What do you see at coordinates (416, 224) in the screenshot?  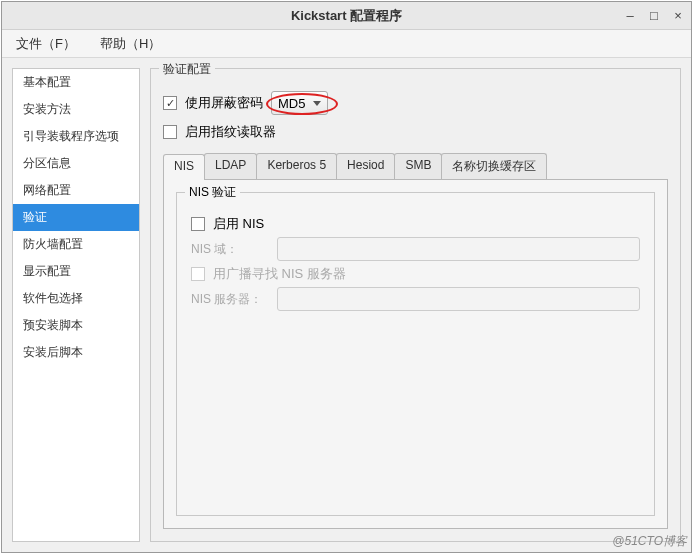 I see `nis-enable-row: 启用 NIS` at bounding box center [416, 224].